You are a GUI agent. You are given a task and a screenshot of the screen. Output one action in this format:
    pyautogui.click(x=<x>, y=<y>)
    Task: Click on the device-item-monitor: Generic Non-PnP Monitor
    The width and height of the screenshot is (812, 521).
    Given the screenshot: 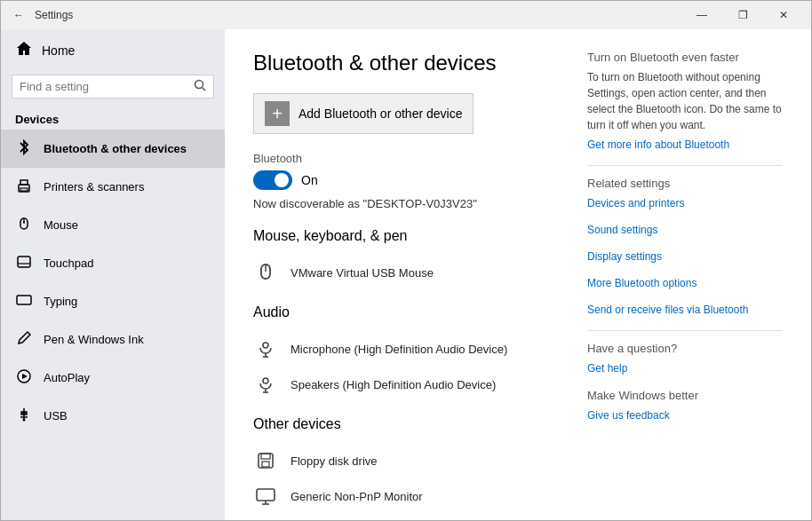 What is the action you would take?
    pyautogui.click(x=406, y=496)
    